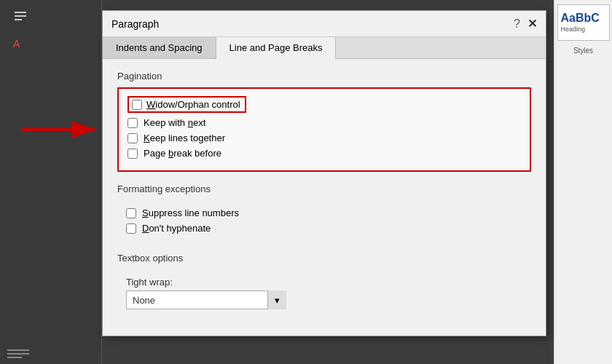  Describe the element at coordinates (324, 189) in the screenshot. I see `formatting-exceptions-label: Formatting exceptions` at that location.